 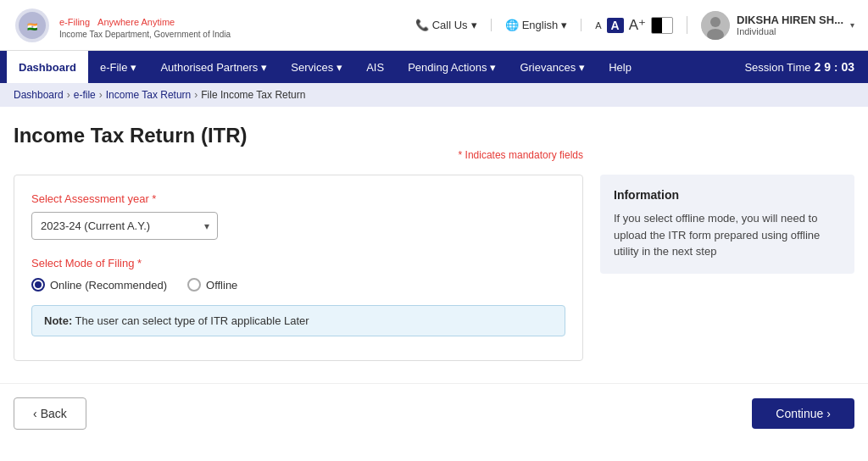 I want to click on mandatory-text: Indicates mandatory fields, so click(x=524, y=155).